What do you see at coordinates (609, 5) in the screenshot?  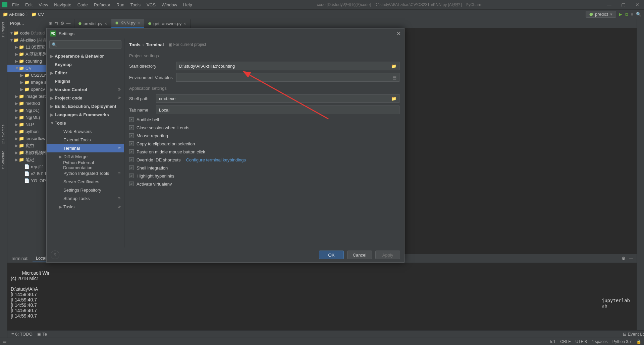 I see `minimize-button: —` at bounding box center [609, 5].